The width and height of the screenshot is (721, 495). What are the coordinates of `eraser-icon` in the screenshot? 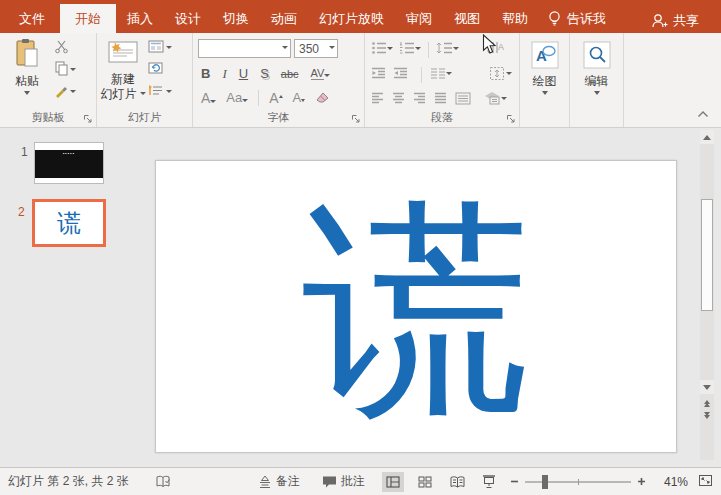 It's located at (322, 98).